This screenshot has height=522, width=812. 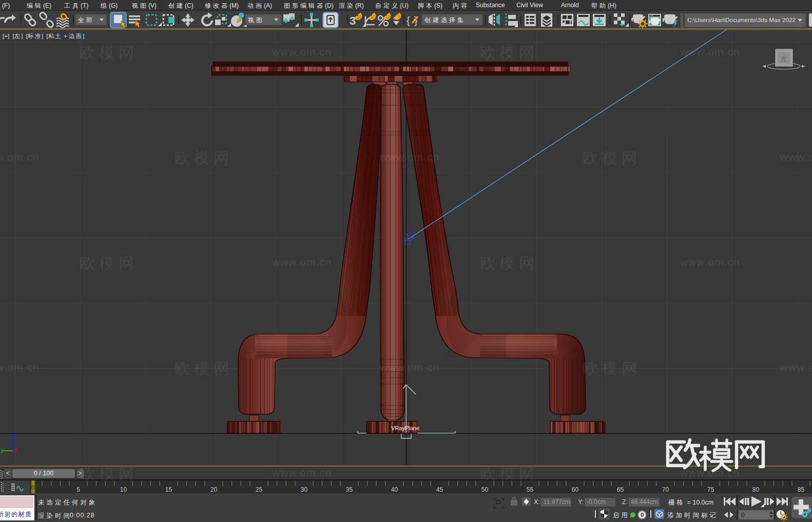 What do you see at coordinates (801, 489) in the screenshot?
I see `svg-text: 85` at bounding box center [801, 489].